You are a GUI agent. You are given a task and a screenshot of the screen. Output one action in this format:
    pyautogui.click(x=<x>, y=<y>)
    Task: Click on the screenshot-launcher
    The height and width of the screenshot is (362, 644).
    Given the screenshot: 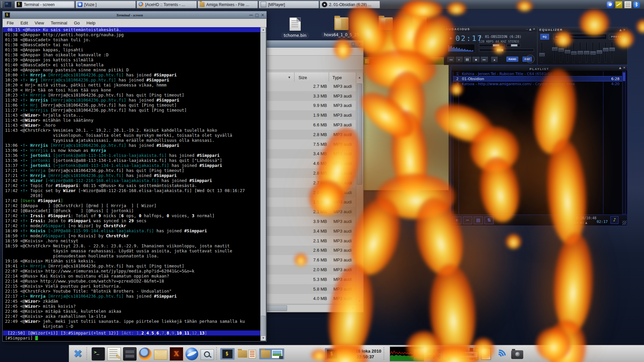 What is the action you would take?
    pyautogui.click(x=207, y=355)
    